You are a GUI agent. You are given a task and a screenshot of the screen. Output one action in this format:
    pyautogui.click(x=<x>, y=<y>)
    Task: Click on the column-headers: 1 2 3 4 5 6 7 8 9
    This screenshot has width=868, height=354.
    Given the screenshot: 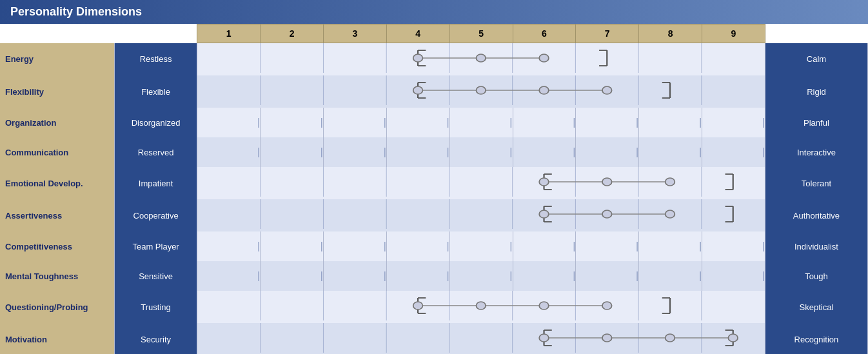 What is the action you would take?
    pyautogui.click(x=434, y=34)
    